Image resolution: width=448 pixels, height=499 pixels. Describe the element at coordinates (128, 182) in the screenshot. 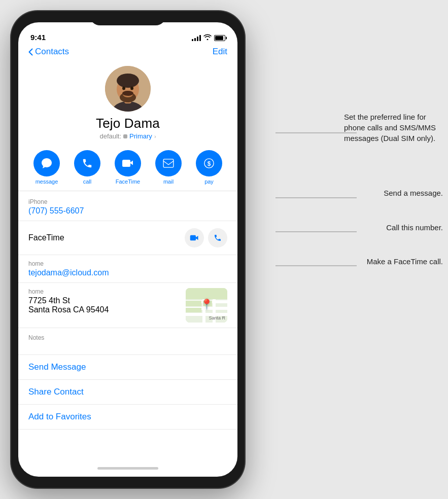

I see `facetime-label: FaceTime` at that location.